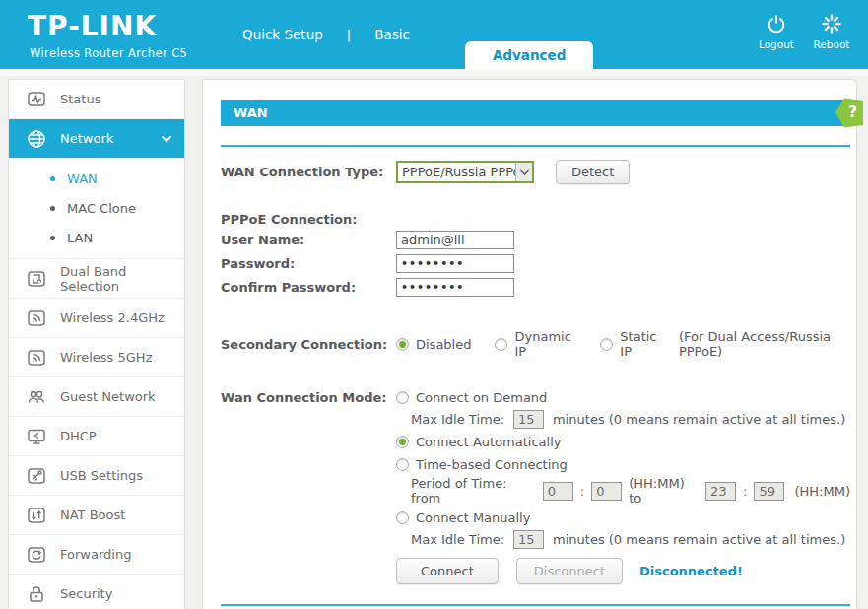  What do you see at coordinates (768, 491) in the screenshot?
I see `period-to-minute-field` at bounding box center [768, 491].